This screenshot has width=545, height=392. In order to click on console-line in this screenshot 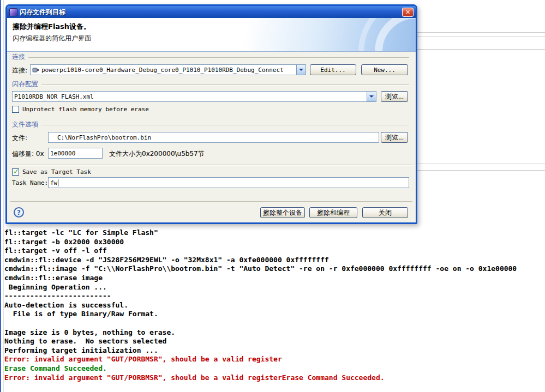, I will do `click(274, 324)`.